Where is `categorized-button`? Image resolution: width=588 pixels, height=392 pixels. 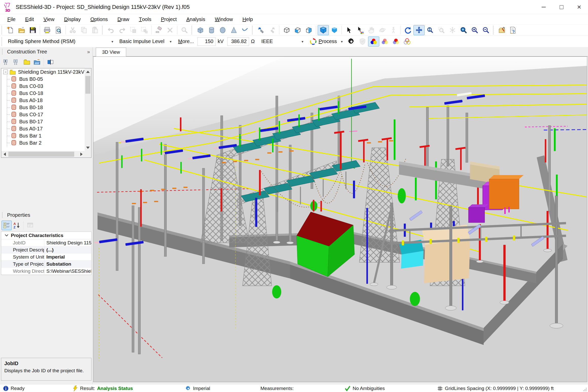 categorized-button is located at coordinates (7, 225).